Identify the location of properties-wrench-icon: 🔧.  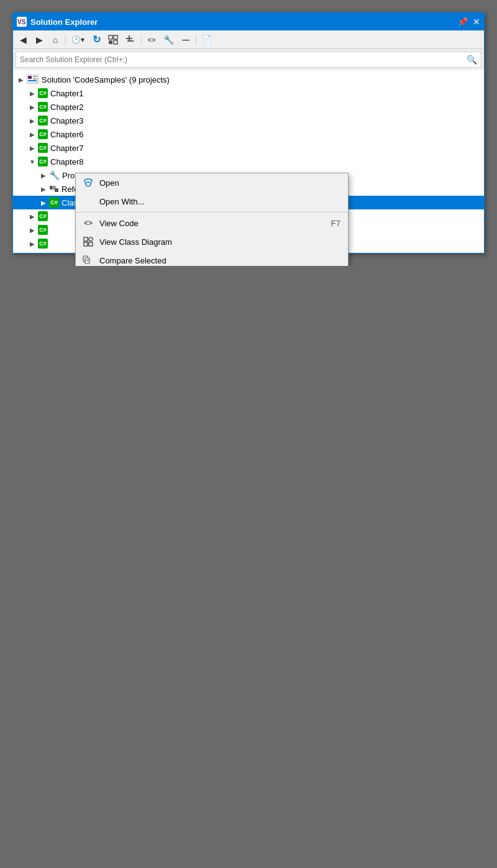
(55, 175).